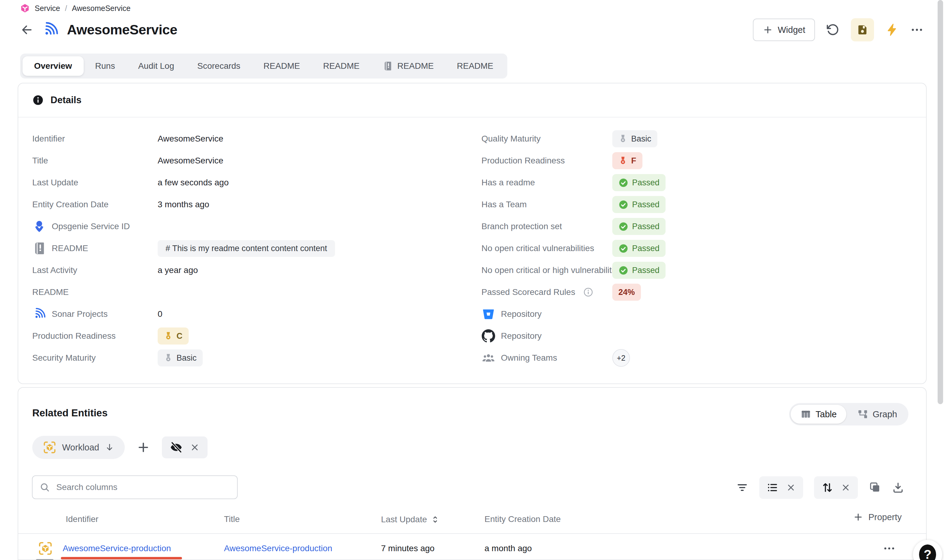  What do you see at coordinates (523, 519) in the screenshot?
I see `column-header-entity-creation-date: Entity Creation Date` at bounding box center [523, 519].